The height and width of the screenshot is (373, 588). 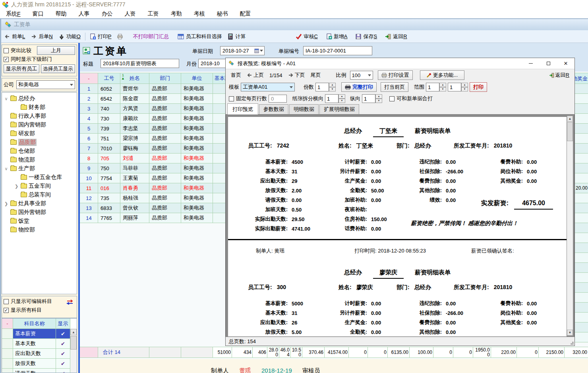 I want to click on menu-item-7: 工资, so click(x=153, y=14).